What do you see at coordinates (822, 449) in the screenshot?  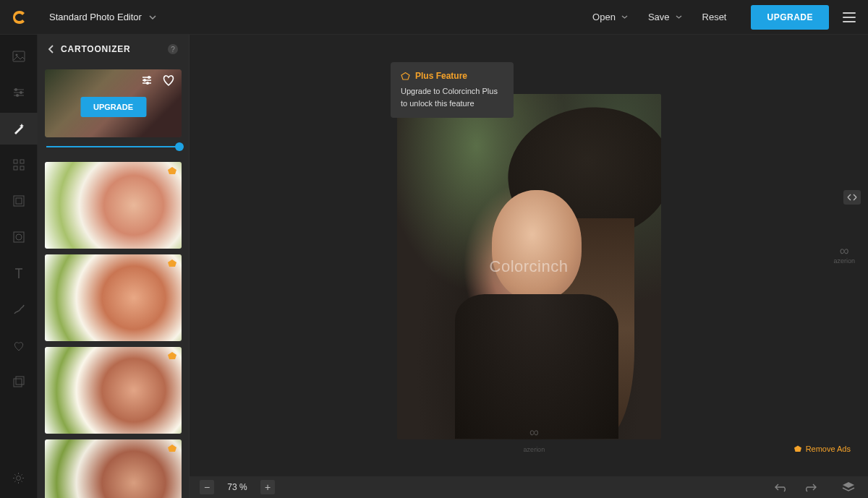 I see `remove-ads-link-1: Remove Ads` at bounding box center [822, 449].